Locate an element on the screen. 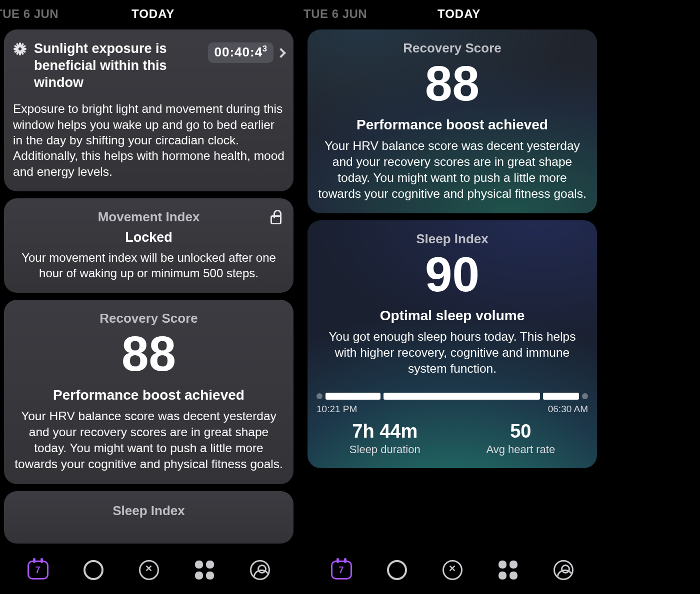 This screenshot has height=594, width=700. sleep-dot-start is located at coordinates (320, 396).